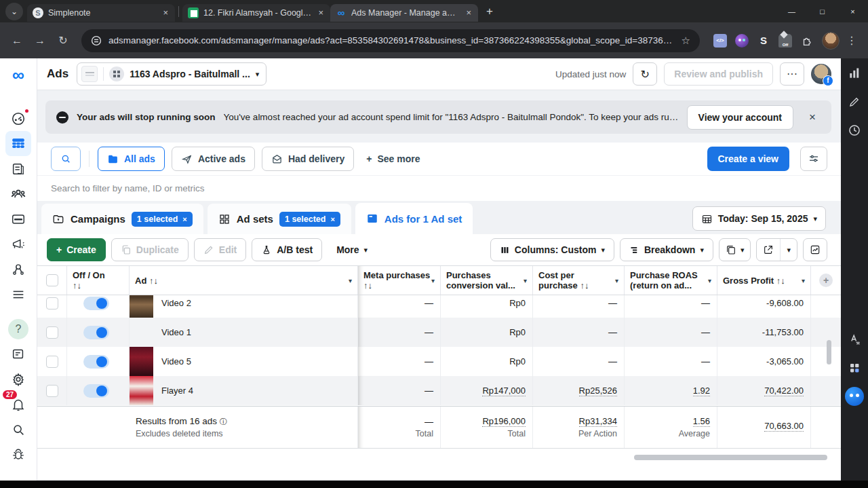  I want to click on browser-menu-icon: ⋮, so click(852, 41).